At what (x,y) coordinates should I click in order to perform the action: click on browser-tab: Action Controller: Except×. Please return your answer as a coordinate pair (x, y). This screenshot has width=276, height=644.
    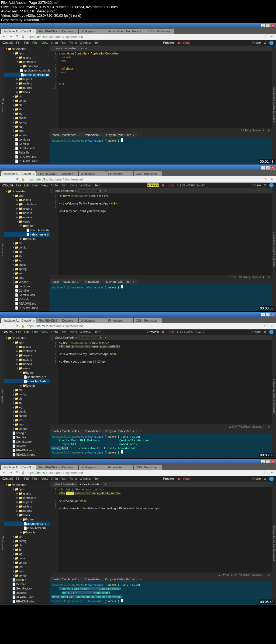
    Looking at the image, I should click on (126, 31).